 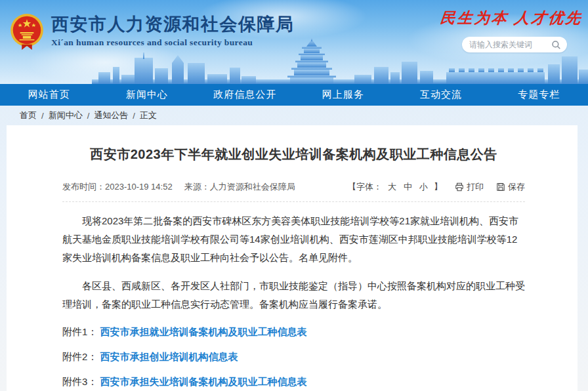 What do you see at coordinates (514, 45) in the screenshot?
I see `search-box` at bounding box center [514, 45].